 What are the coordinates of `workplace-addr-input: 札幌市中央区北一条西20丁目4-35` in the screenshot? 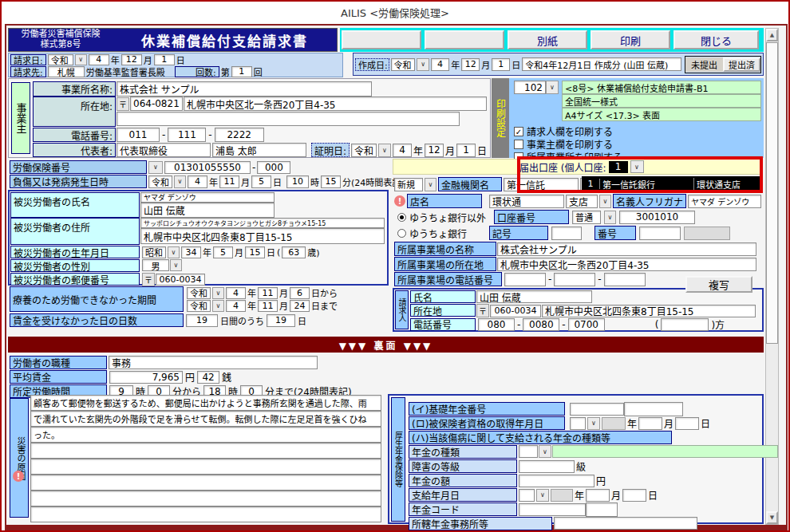 It's located at (627, 265).